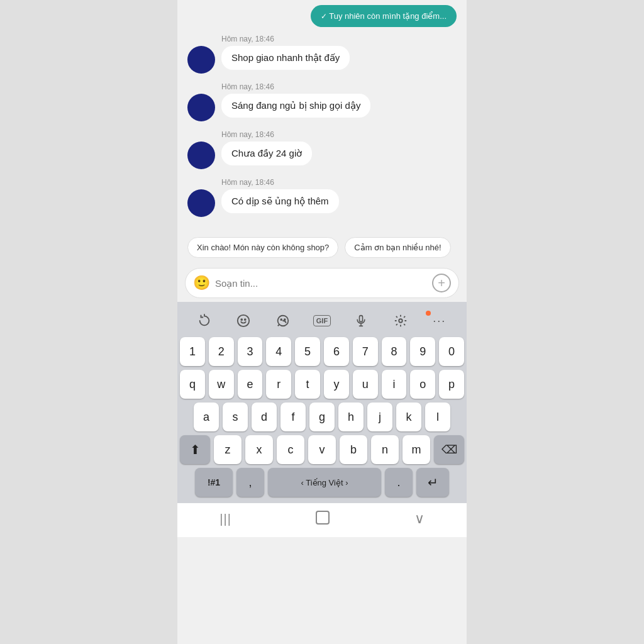 The width and height of the screenshot is (644, 644). Describe the element at coordinates (322, 417) in the screenshot. I see `key-g: g` at that location.